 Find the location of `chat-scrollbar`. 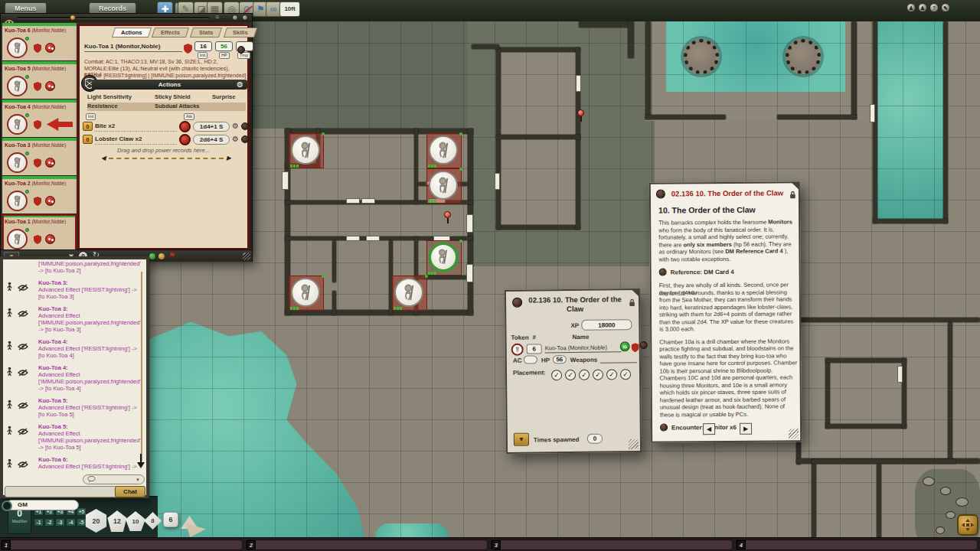

chat-scrollbar is located at coordinates (142, 367).